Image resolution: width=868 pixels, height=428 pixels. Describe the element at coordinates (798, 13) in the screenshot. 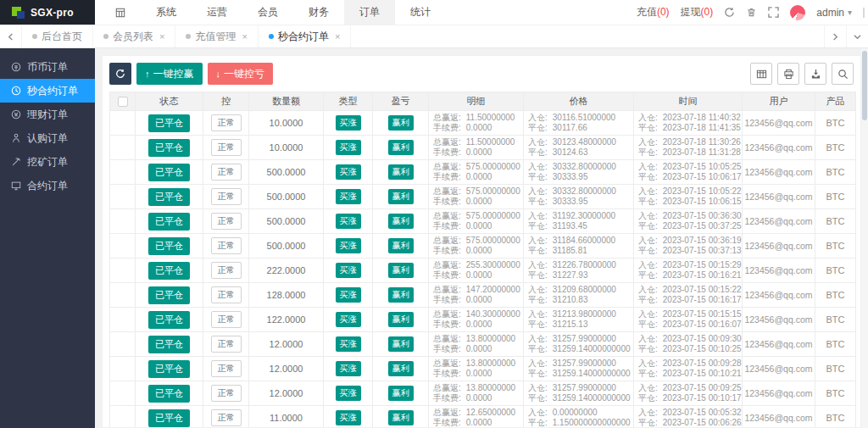

I see `avatar` at that location.